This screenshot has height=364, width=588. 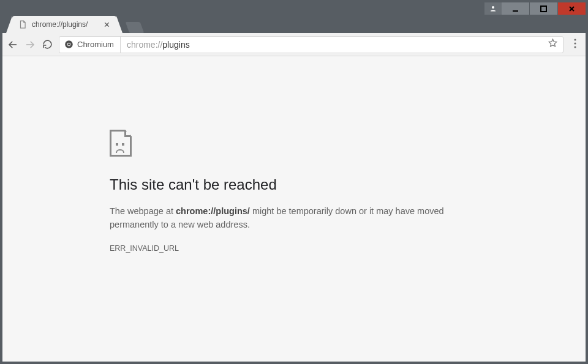 What do you see at coordinates (552, 44) in the screenshot?
I see `bookmark-button` at bounding box center [552, 44].